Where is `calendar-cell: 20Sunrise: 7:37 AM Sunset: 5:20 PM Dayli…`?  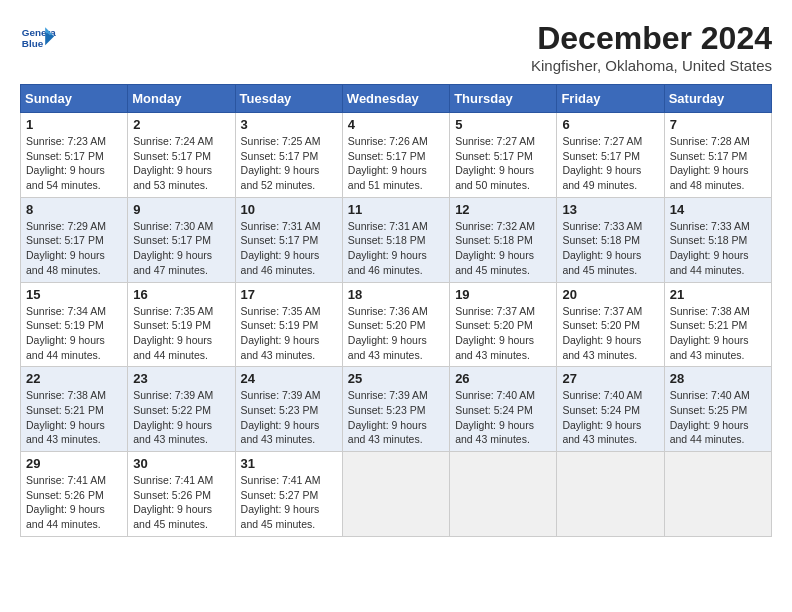 calendar-cell: 20Sunrise: 7:37 AM Sunset: 5:20 PM Dayli… is located at coordinates (610, 324).